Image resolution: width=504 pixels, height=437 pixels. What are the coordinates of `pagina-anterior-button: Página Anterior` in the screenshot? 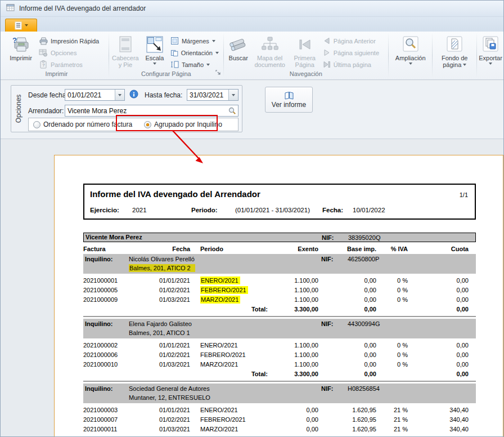 It's located at (354, 41).